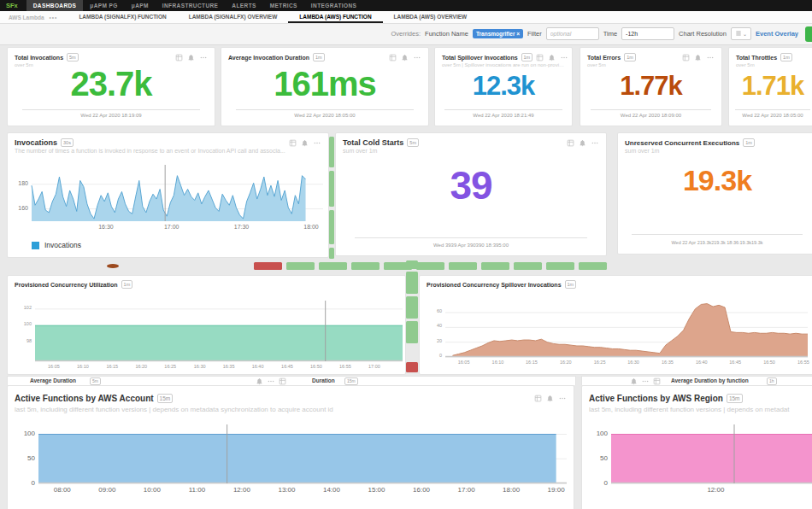  I want to click on x-axis-tick: 16:55, so click(801, 362).